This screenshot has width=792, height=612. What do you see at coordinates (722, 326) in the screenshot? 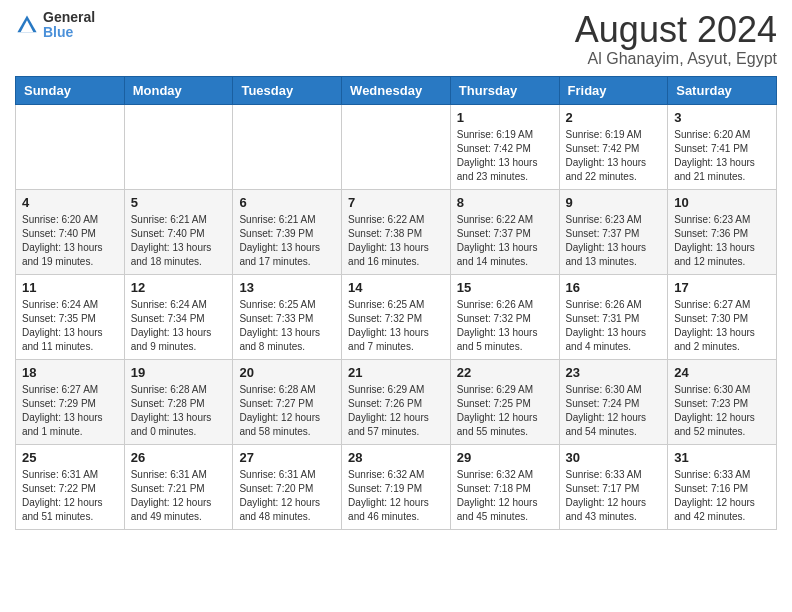
I see `day-info: Sunrise: 6:27 AM Sunset: 7:30 PM Dayligh…` at bounding box center [722, 326].